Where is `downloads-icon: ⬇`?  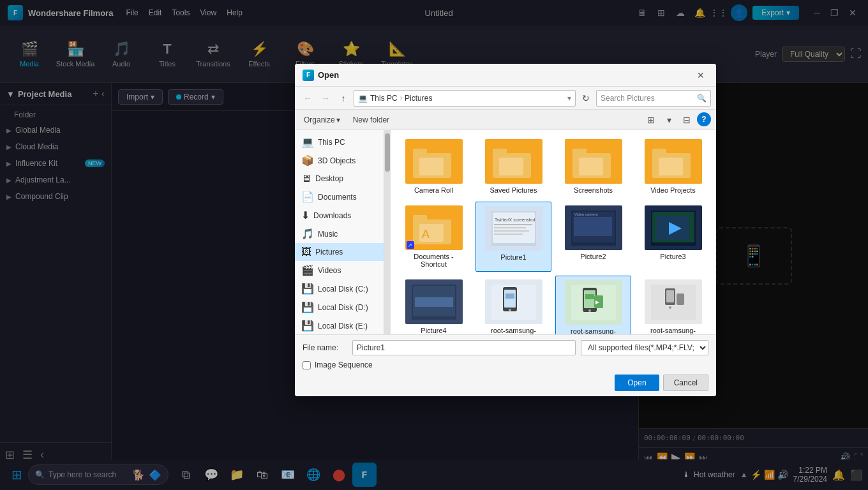
downloads-icon: ⬇ is located at coordinates (305, 216).